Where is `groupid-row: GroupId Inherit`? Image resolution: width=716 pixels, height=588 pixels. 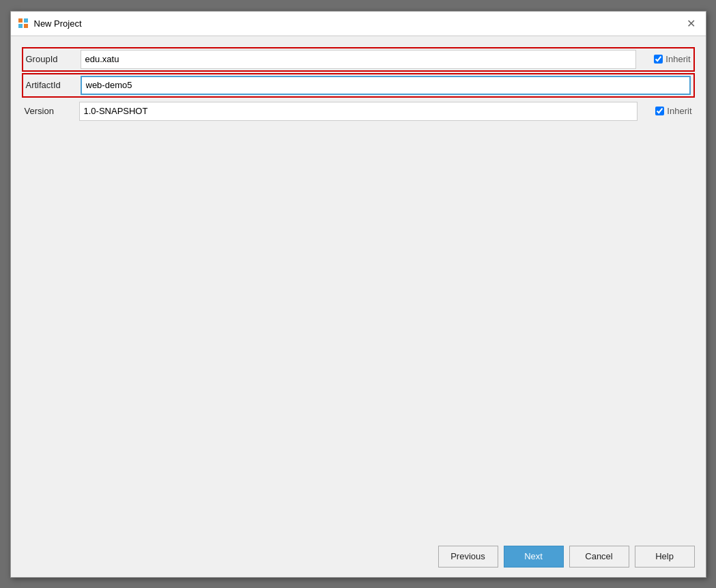 groupid-row: GroupId Inherit is located at coordinates (358, 59).